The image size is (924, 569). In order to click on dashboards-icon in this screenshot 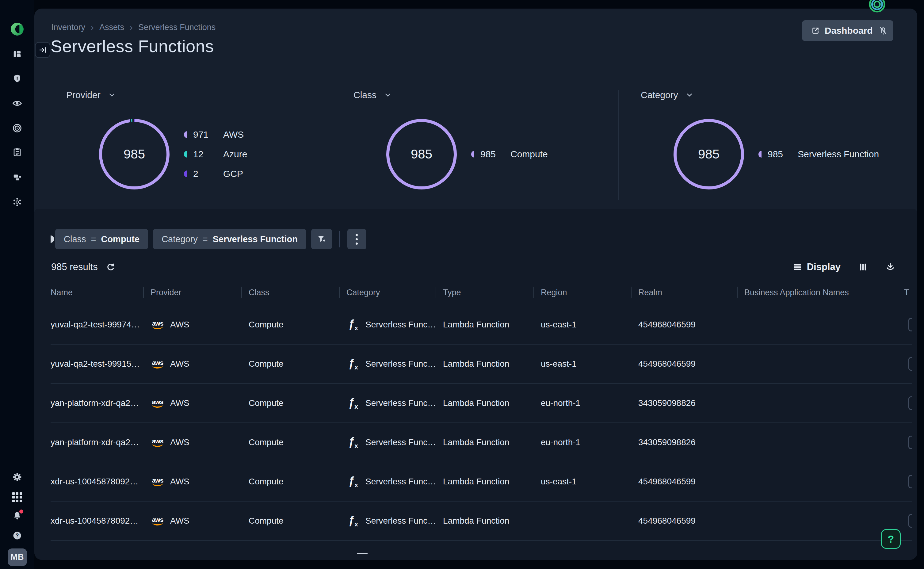, I will do `click(17, 54)`.